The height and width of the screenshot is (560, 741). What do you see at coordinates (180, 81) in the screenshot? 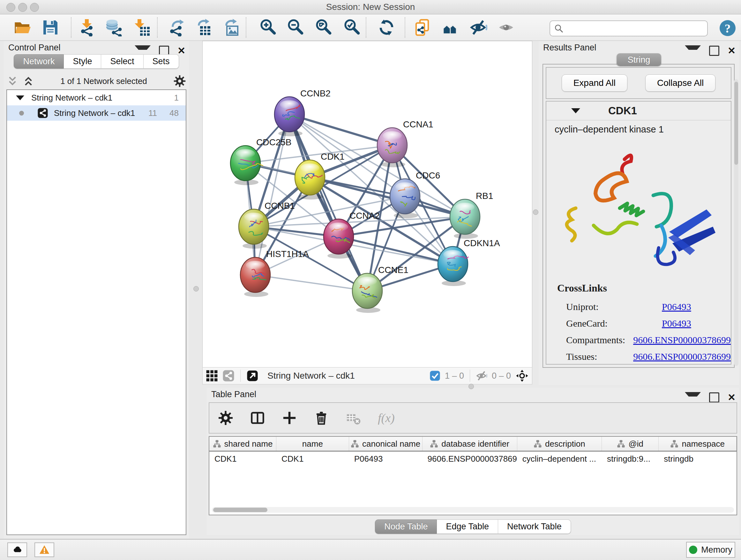
I see `network-options-gear-icon` at bounding box center [180, 81].